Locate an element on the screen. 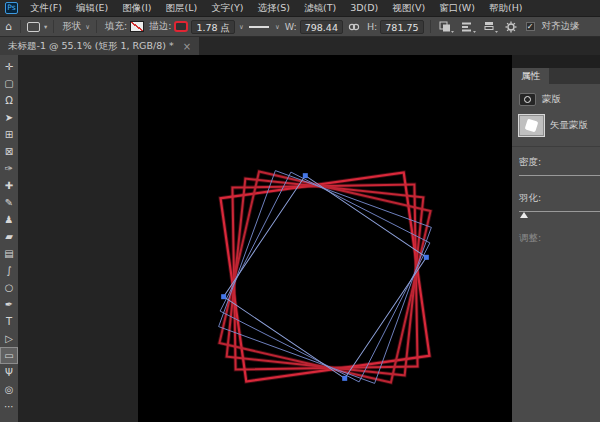 Image resolution: width=600 pixels, height=422 pixels. mask-icon is located at coordinates (528, 100).